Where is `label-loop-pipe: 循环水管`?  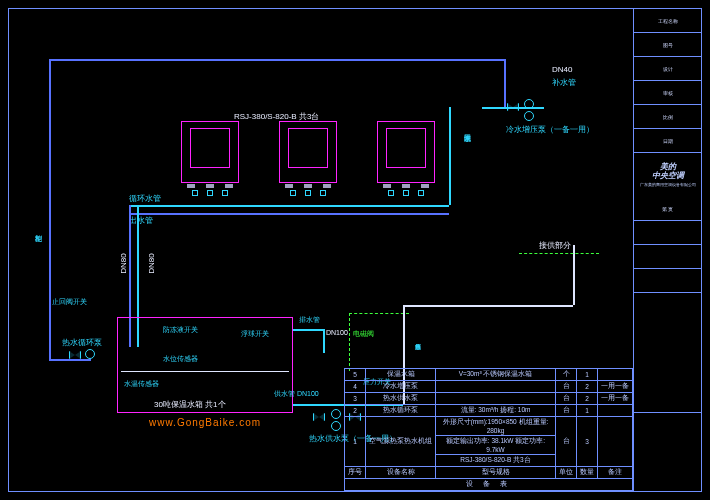 label-loop-pipe: 循环水管 is located at coordinates (145, 198).